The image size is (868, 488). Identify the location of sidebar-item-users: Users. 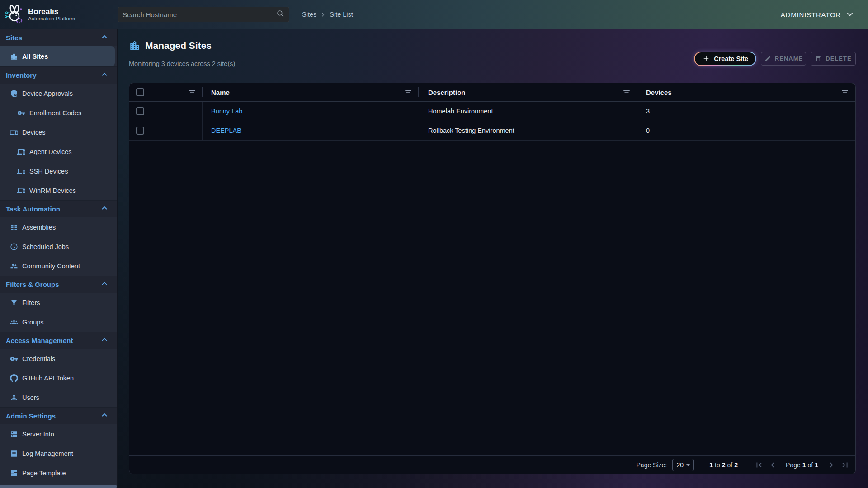
(58, 398).